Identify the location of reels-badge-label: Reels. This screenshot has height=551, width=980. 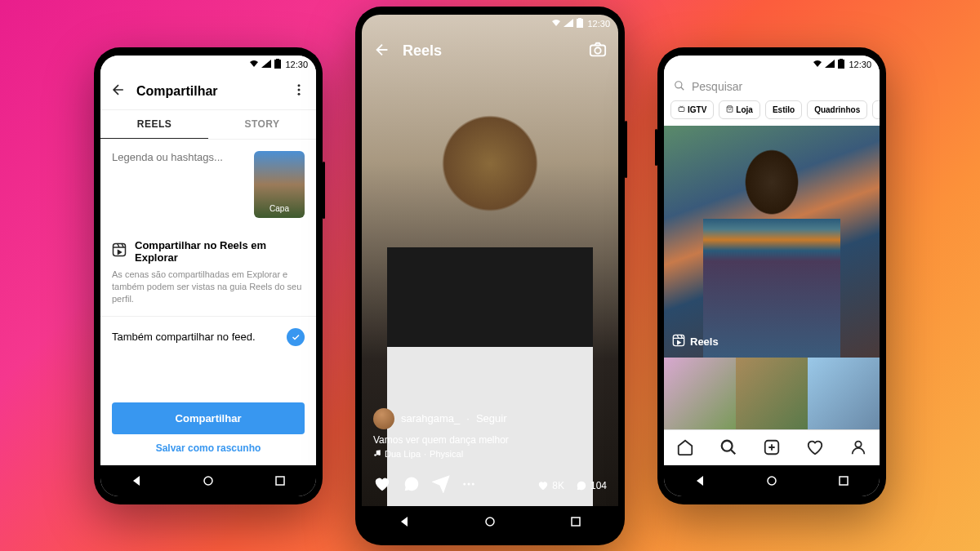
(704, 341).